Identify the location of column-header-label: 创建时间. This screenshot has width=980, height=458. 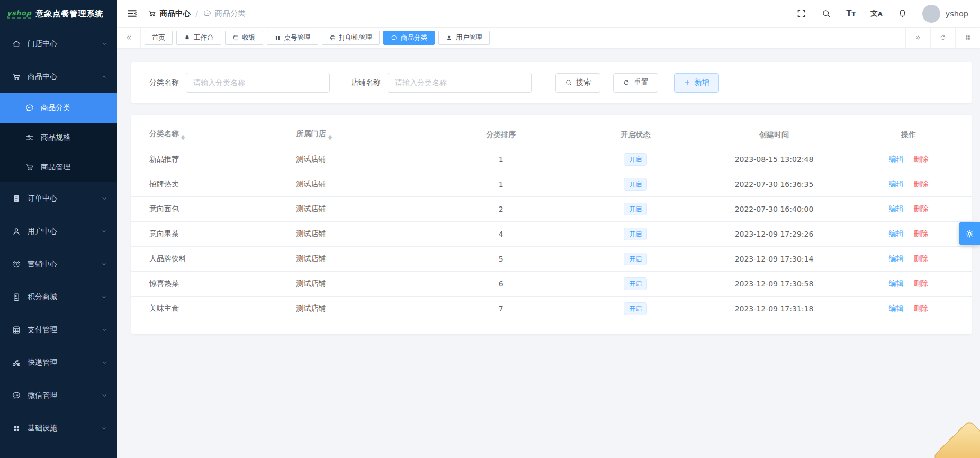
(774, 134).